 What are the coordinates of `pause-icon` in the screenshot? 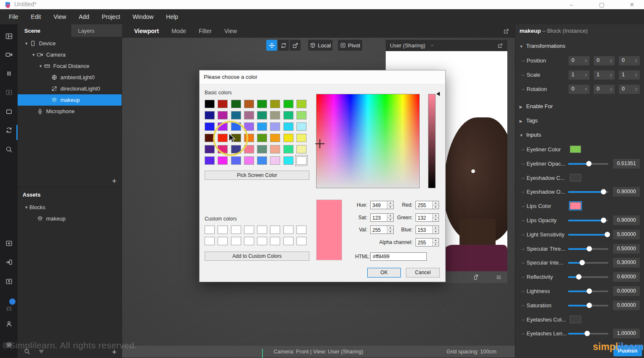 It's located at (9, 73).